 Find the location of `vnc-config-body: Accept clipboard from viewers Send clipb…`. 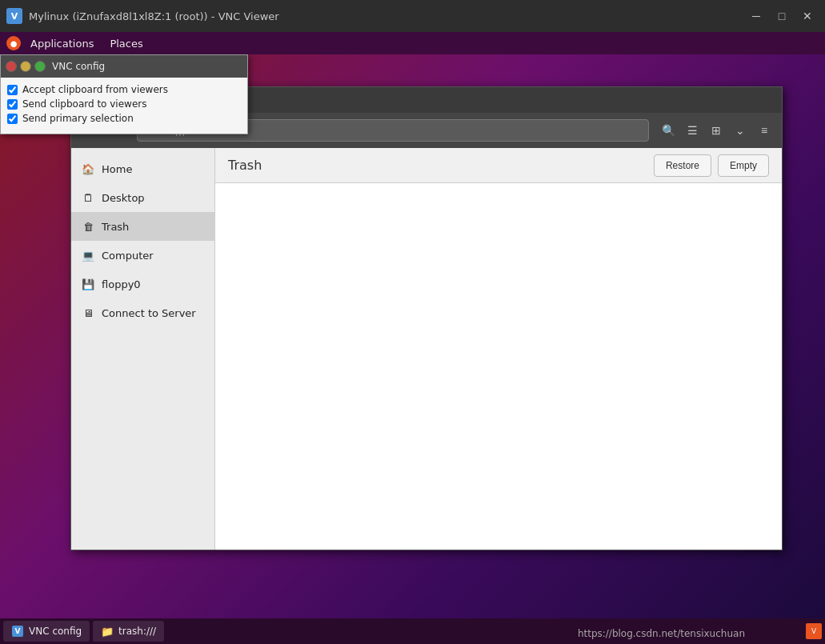

vnc-config-body: Accept clipboard from viewers Send clipb… is located at coordinates (124, 106).